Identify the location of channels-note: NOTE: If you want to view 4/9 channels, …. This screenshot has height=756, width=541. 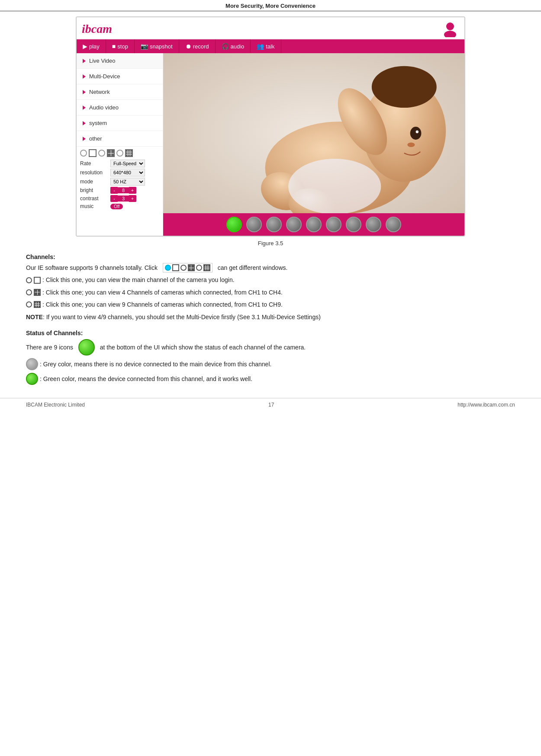
(270, 317).